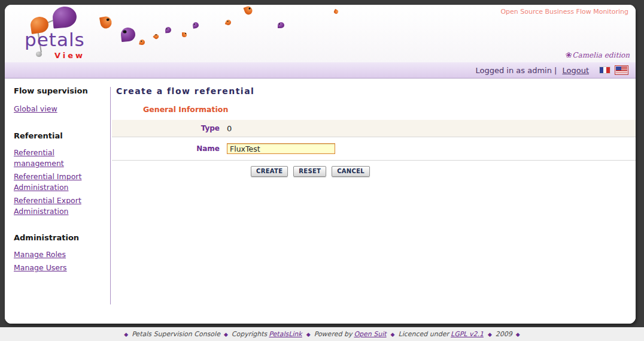 Image resolution: width=644 pixels, height=341 pixels. I want to click on lgpl-link: LGPL v2.1, so click(467, 334).